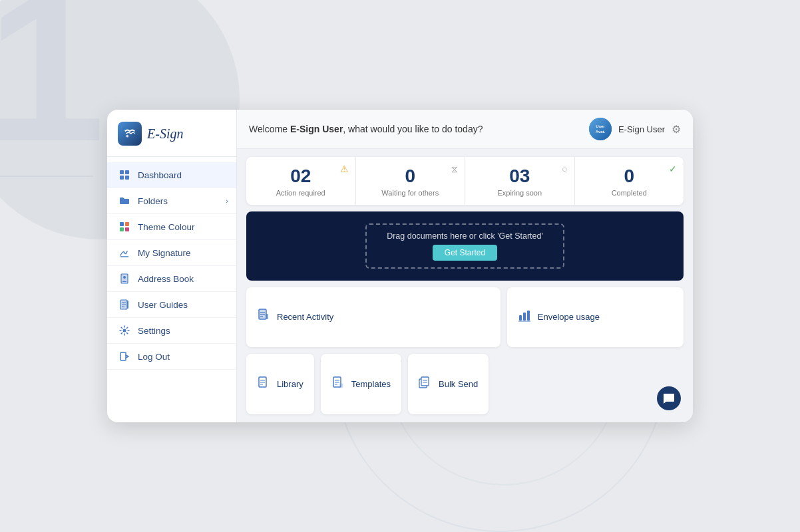 The width and height of the screenshot is (800, 532). I want to click on sidebar-item-log-out-label: Log Out, so click(154, 356).